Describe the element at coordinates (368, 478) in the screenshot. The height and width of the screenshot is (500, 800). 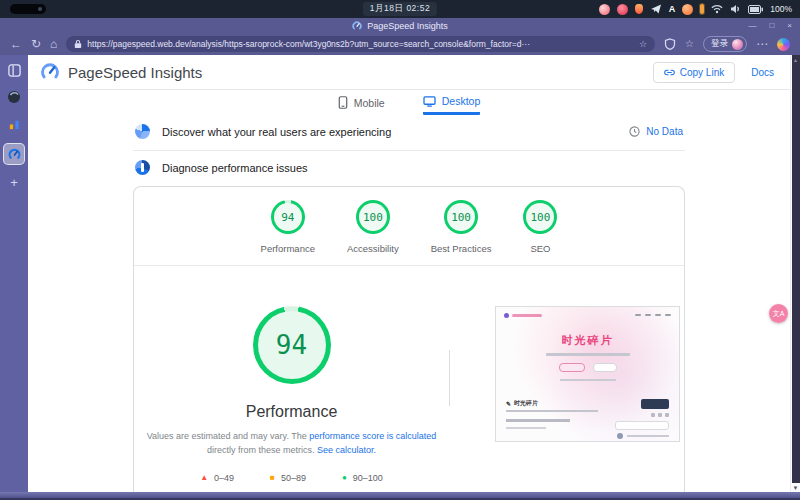
I see `legend-good-range: 90–100` at that location.